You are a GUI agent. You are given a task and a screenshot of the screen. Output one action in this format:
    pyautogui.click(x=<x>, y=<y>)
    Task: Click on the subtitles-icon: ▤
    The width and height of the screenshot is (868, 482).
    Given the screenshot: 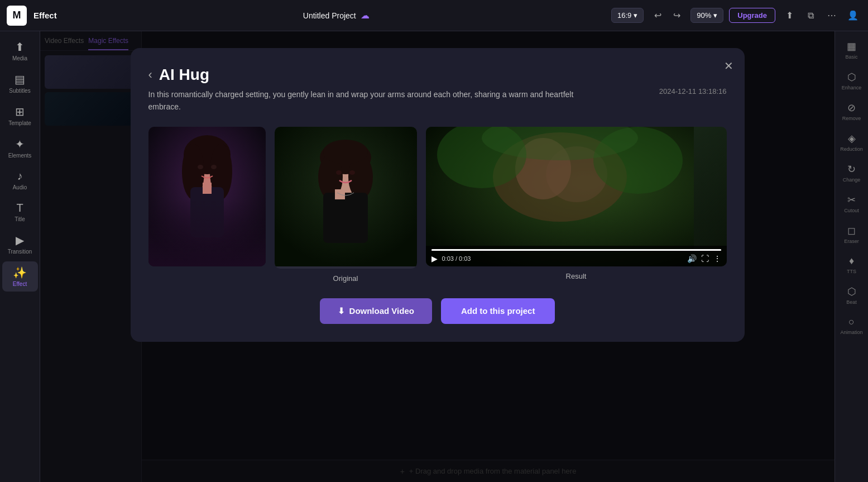 What is the action you would take?
    pyautogui.click(x=20, y=79)
    